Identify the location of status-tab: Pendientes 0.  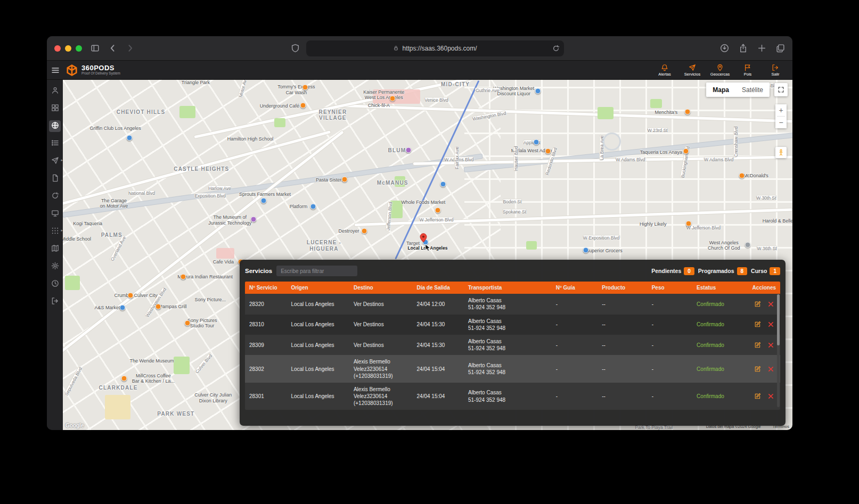
(673, 271).